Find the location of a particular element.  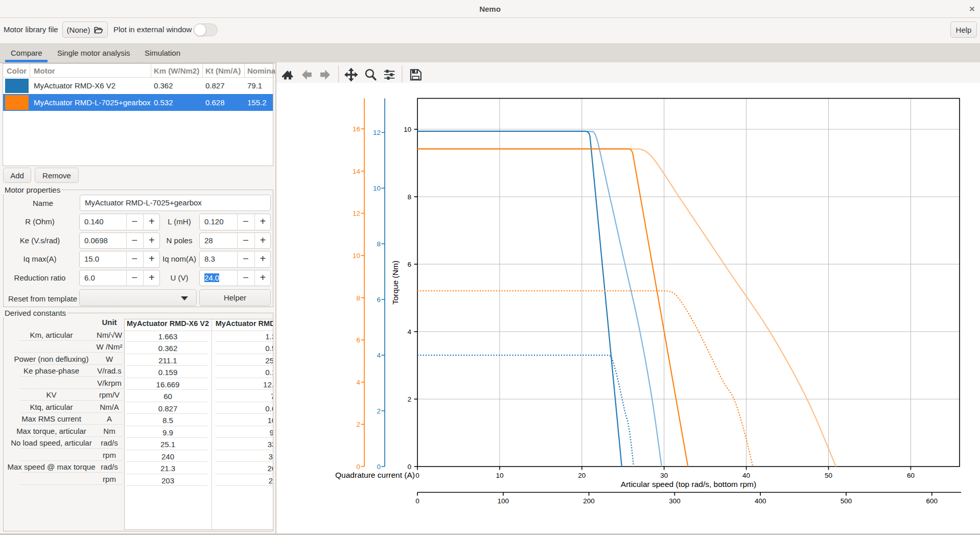

svg-text: Torque (Nm) is located at coordinates (395, 283).